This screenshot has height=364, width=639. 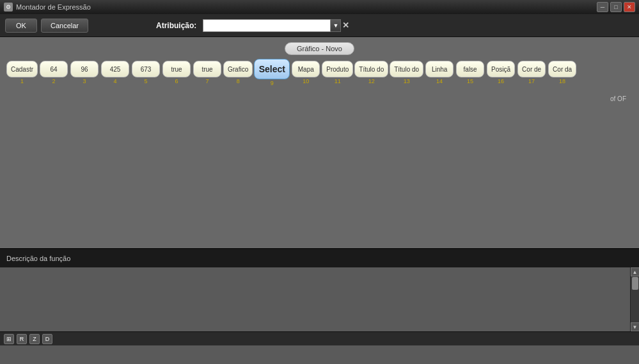 What do you see at coordinates (267, 26) in the screenshot?
I see `atribuicao-input` at bounding box center [267, 26].